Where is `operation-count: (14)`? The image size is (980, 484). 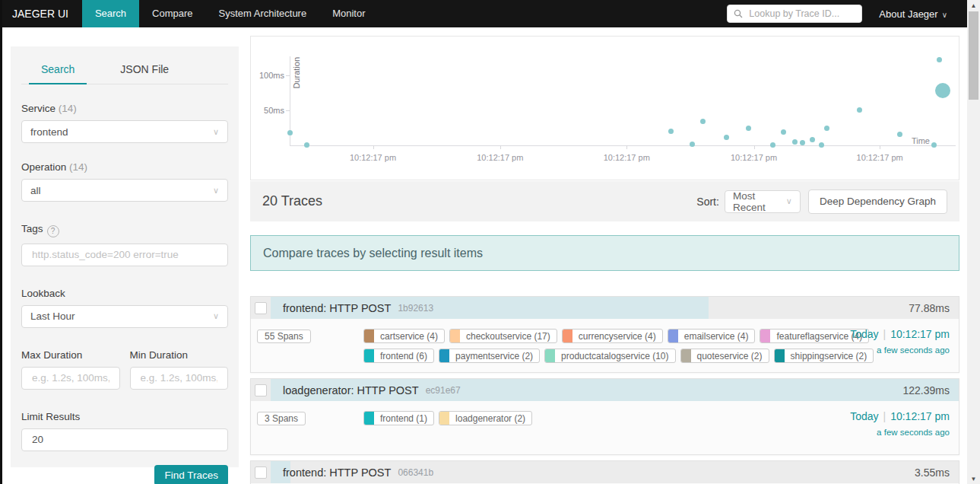 operation-count: (14) is located at coordinates (78, 167).